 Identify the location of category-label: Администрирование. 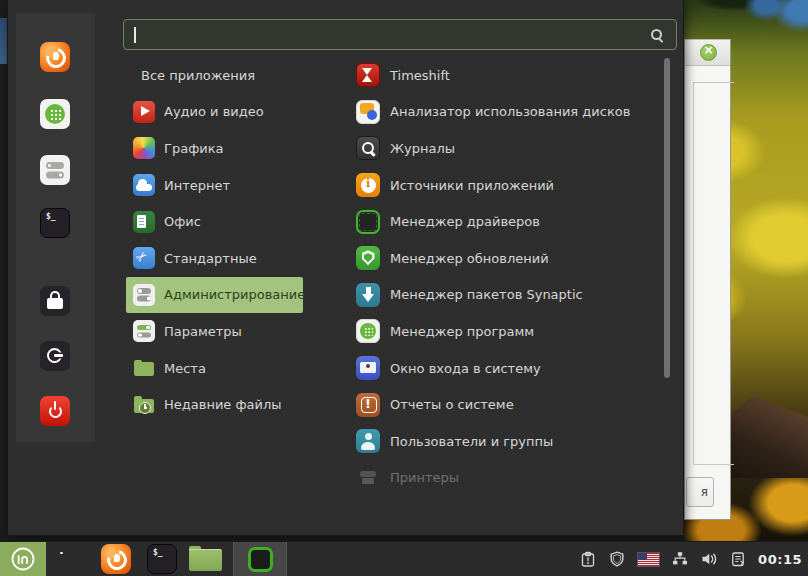
(234, 294).